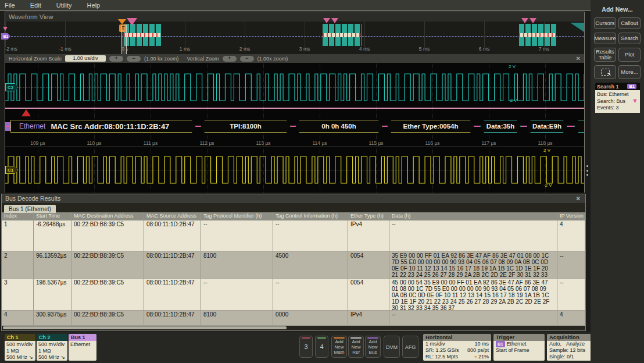 The width and height of the screenshot is (644, 363). I want to click on packet-burst, so click(342, 35).